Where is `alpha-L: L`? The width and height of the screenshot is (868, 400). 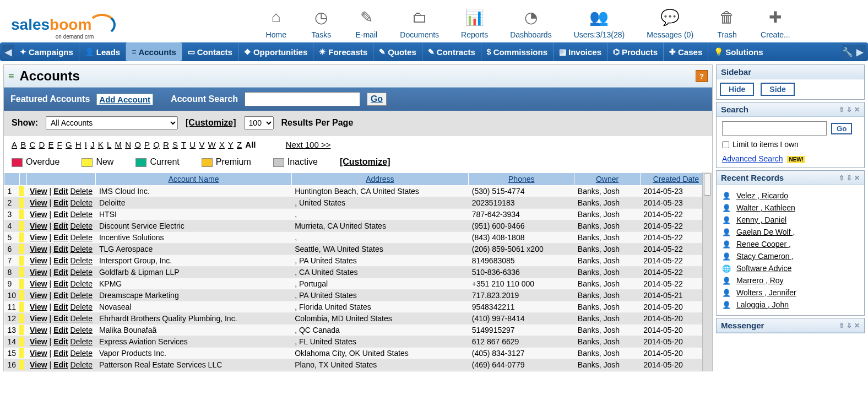 alpha-L: L is located at coordinates (109, 144).